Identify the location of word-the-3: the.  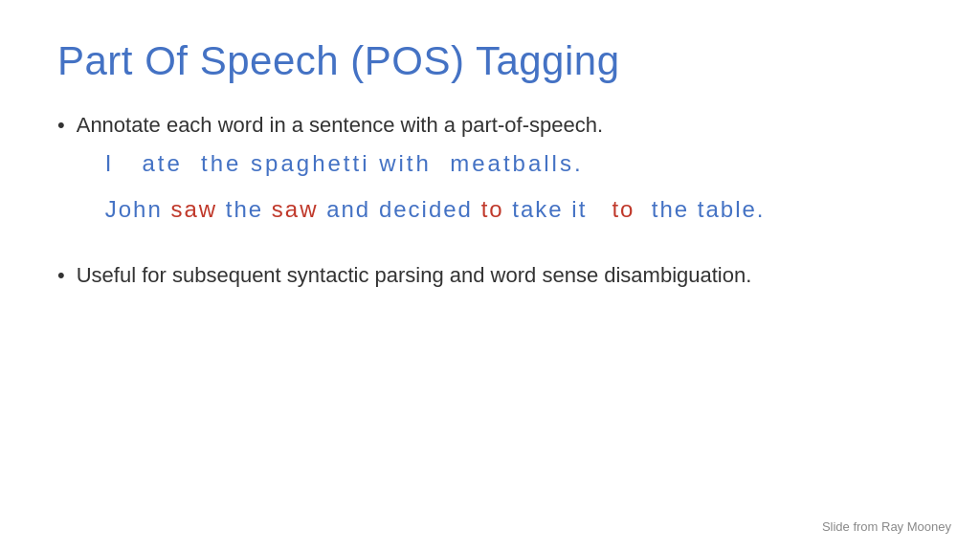
(670, 209).